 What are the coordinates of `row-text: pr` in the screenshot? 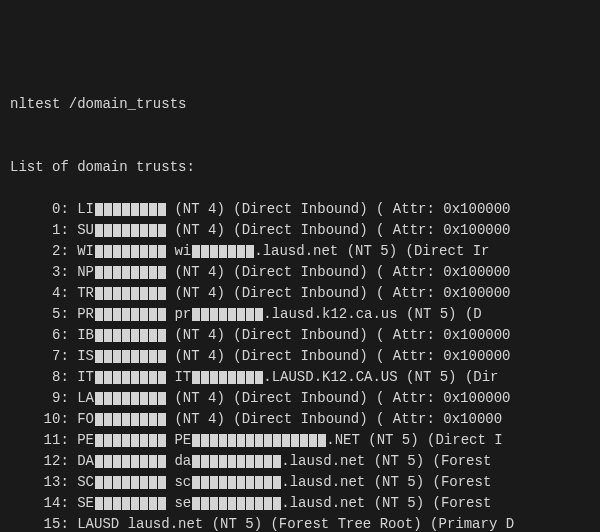 It's located at (178, 314).